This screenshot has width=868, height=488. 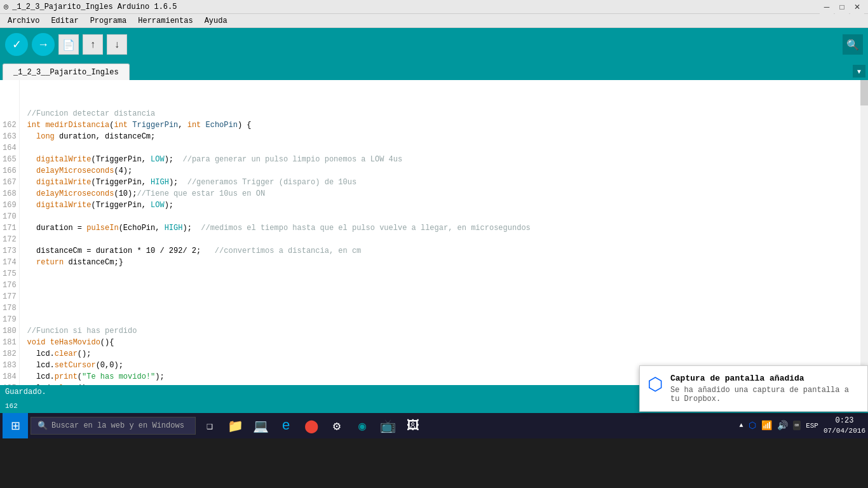 I want to click on dropbox-icon: ⬡, so click(x=655, y=384).